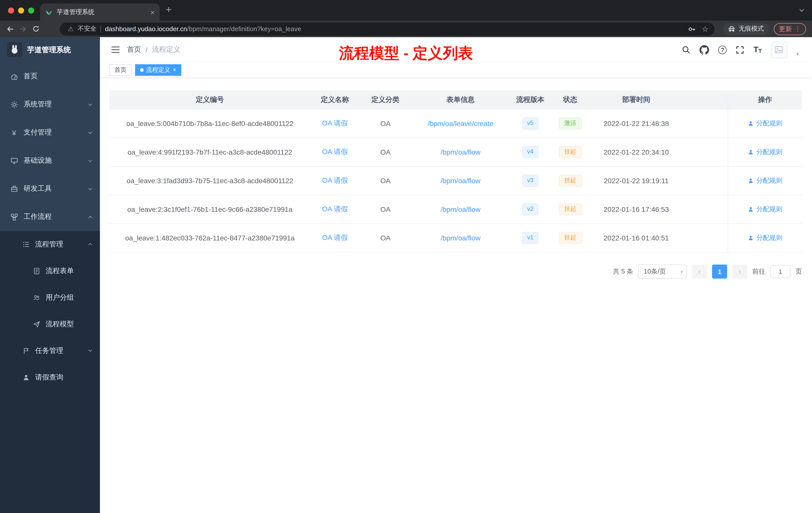 The width and height of the screenshot is (812, 513). I want to click on sidebar-item-label: 基础设施, so click(38, 160).